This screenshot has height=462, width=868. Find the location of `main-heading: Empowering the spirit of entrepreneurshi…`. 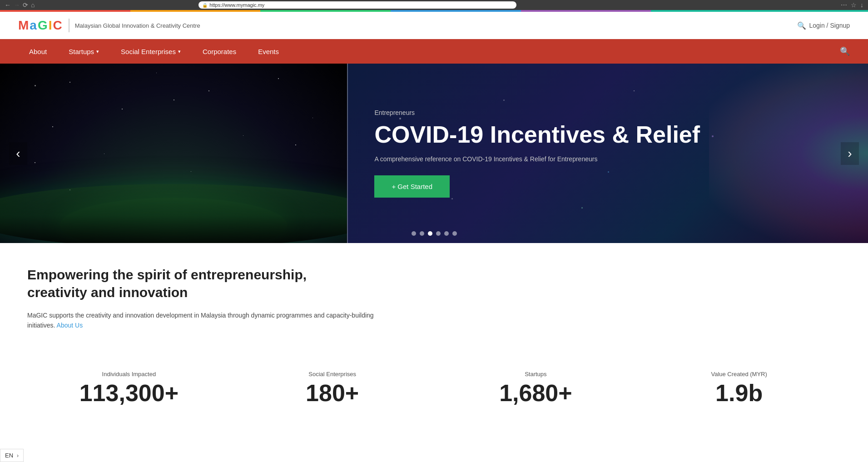

main-heading: Empowering the spirit of entrepreneurshi… is located at coordinates (186, 283).